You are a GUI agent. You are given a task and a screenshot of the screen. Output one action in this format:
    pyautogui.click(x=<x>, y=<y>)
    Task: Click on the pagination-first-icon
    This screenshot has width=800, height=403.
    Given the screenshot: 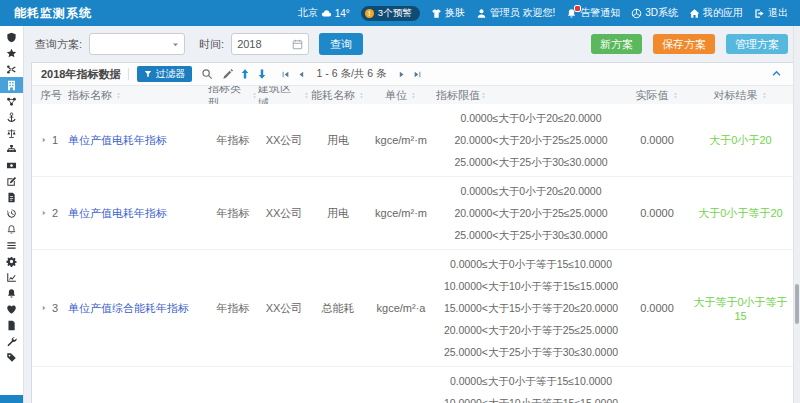 What is the action you would take?
    pyautogui.click(x=286, y=74)
    